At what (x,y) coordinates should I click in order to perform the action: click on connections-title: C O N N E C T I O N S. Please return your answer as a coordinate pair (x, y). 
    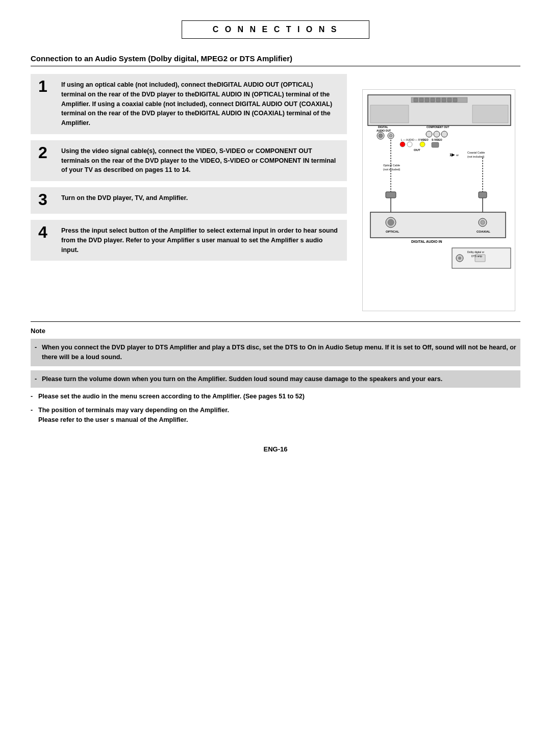
    Looking at the image, I should click on (276, 30).